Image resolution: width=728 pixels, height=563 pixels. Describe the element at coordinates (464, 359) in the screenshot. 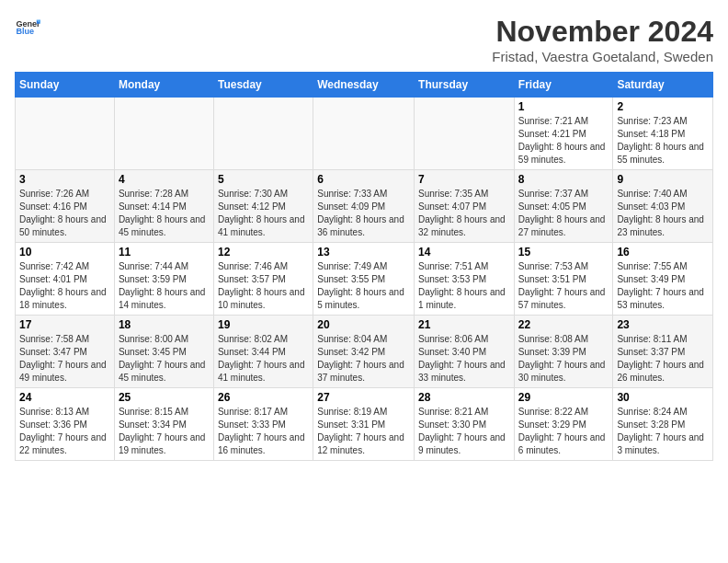

I see `day-info: Sunrise: 8:06 AM Sunset: 3:40 PM Dayligh…` at that location.